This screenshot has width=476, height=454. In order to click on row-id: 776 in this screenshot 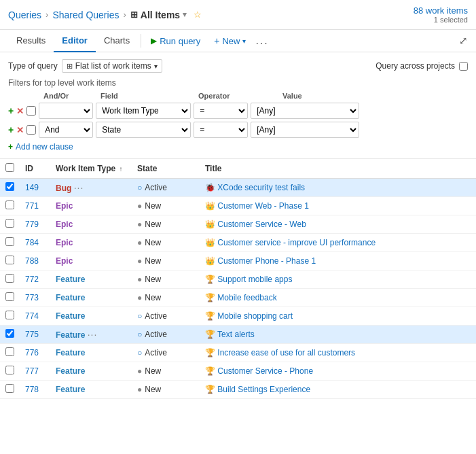, I will do `click(35, 353)`.